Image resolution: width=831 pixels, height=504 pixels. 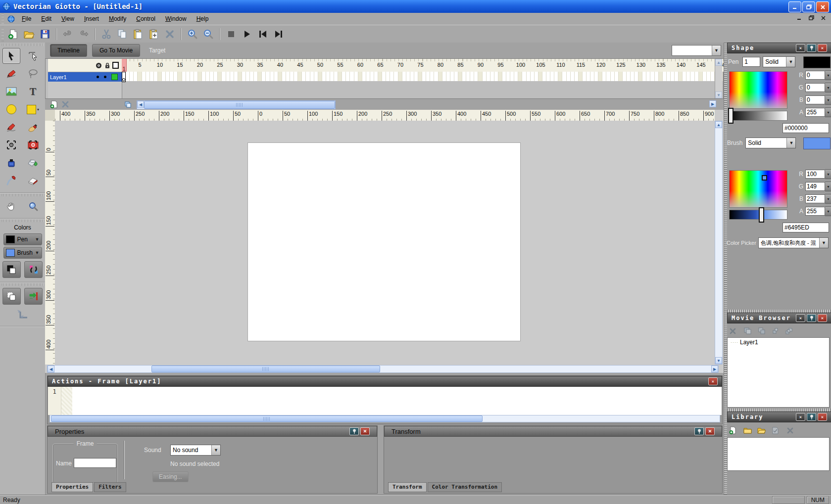 I want to click on layer-visibility-dot, so click(x=98, y=77).